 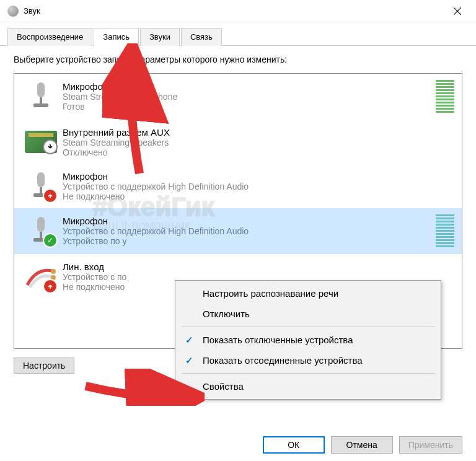 What do you see at coordinates (238, 231) in the screenshot?
I see `device-row-selected: ✓ Микрофон Устройство с поддержкой High …` at bounding box center [238, 231].